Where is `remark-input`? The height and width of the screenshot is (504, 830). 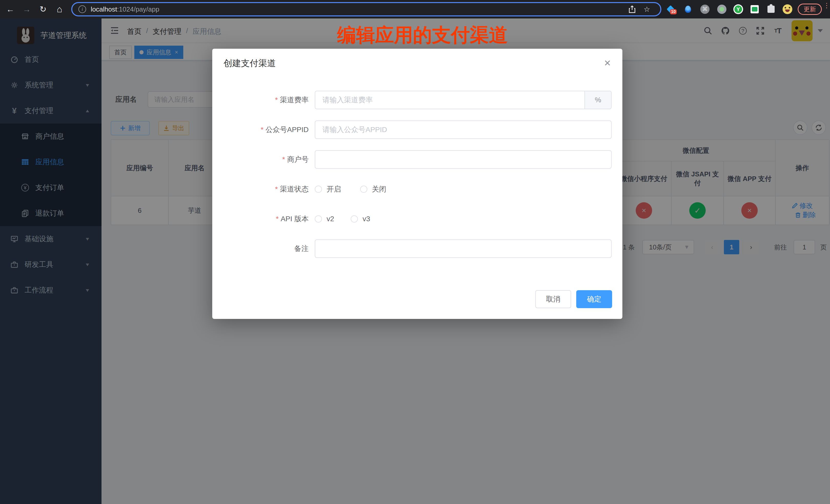 remark-input is located at coordinates (463, 249).